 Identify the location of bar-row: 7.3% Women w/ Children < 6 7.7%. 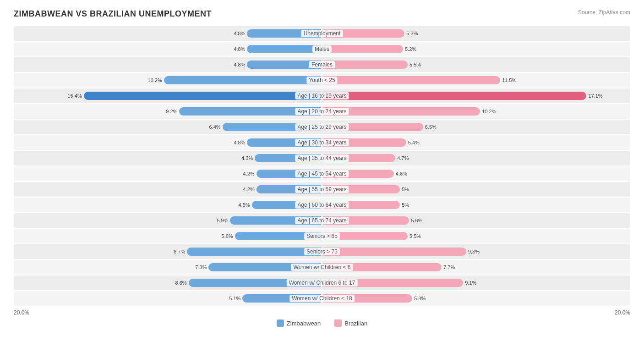
(322, 267).